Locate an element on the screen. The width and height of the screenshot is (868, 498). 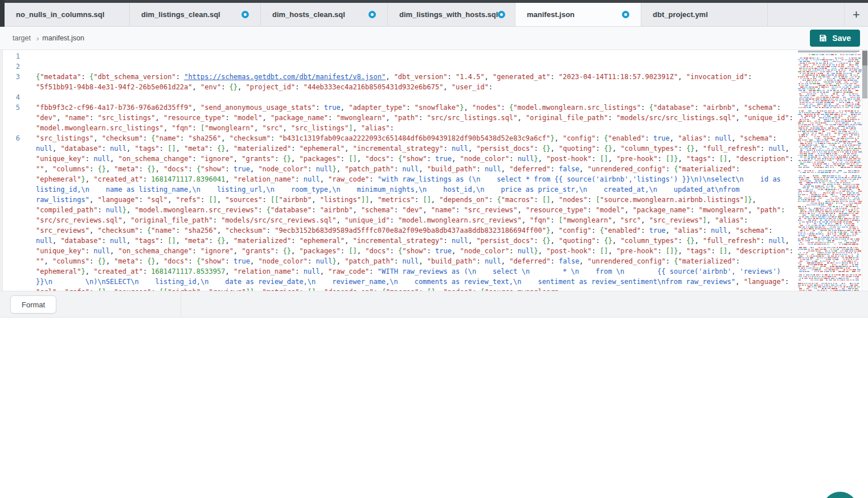
tab-dim_hosts_clean.sql: dim_hosts_clean.sql is located at coordinates (325, 15).